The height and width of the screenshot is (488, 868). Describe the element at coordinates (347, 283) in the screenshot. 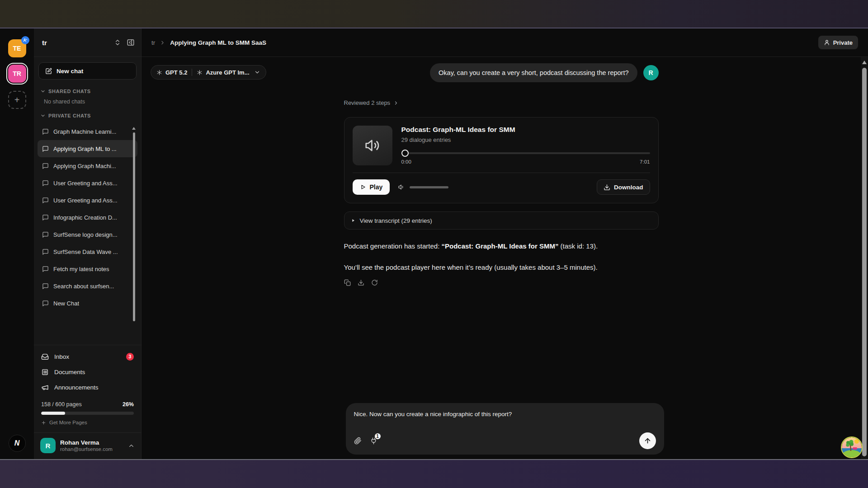

I see `copy-button` at that location.